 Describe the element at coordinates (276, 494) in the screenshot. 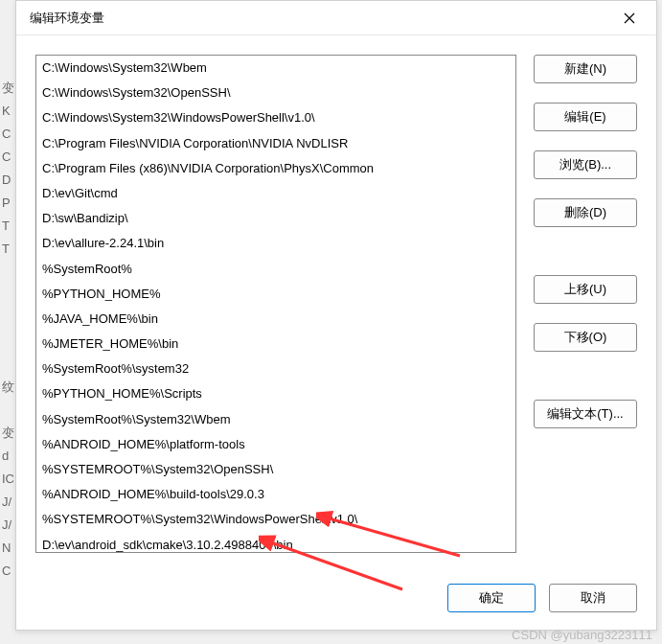

I see `list-item: %ANDROID_HOME%\build-tools\29.0.3` at that location.